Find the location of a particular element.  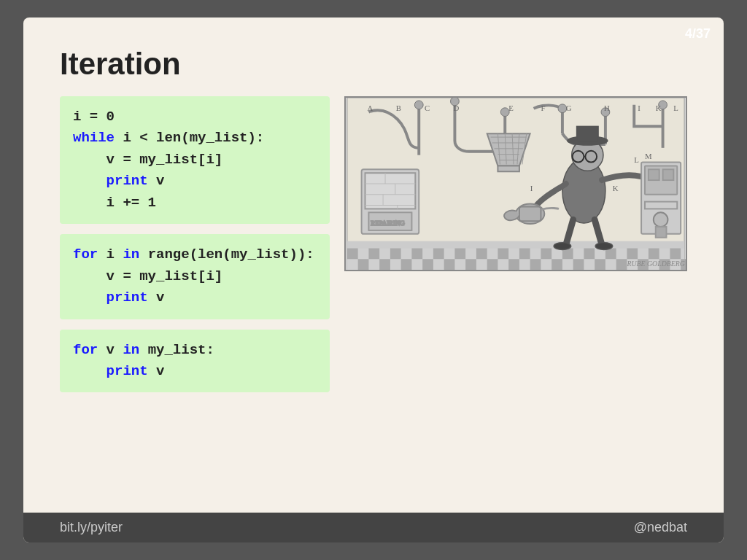

keyword-print: print is located at coordinates (127, 181).